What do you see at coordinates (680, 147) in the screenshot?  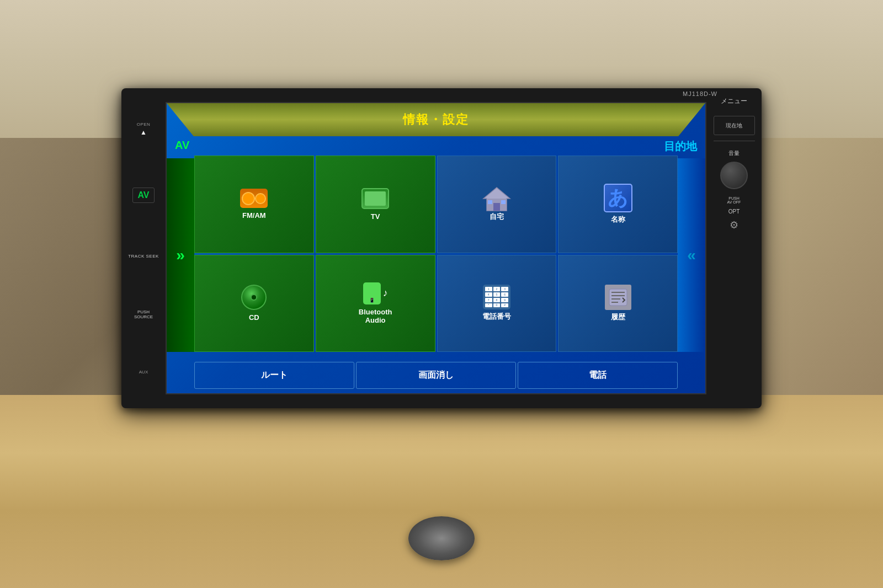 I see `destination-label: 目的地` at bounding box center [680, 147].